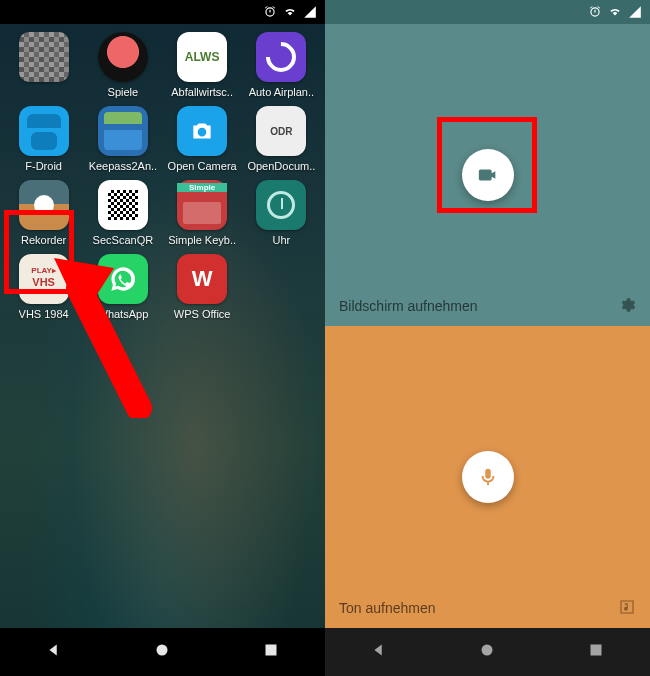 The width and height of the screenshot is (650, 676). I want to click on app-label: Uhr, so click(282, 240).